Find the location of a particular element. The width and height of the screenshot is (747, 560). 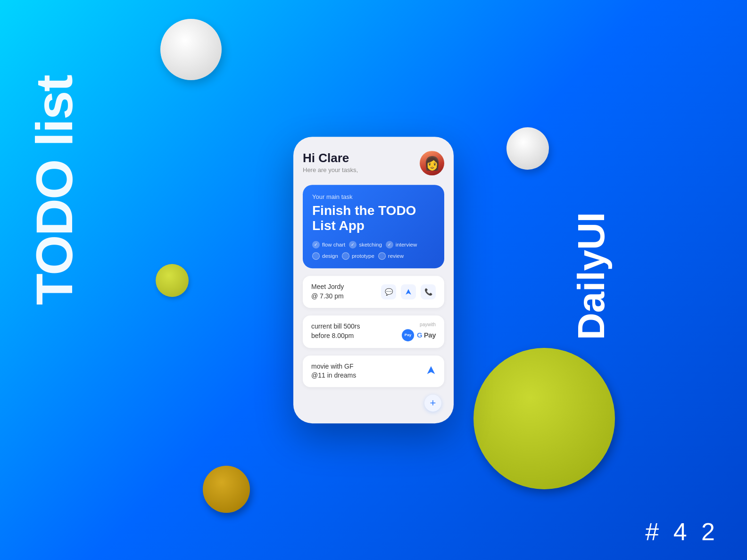

task-meet-jordy-text: Meet Jordy @ 7.30 pm is located at coordinates (327, 292).